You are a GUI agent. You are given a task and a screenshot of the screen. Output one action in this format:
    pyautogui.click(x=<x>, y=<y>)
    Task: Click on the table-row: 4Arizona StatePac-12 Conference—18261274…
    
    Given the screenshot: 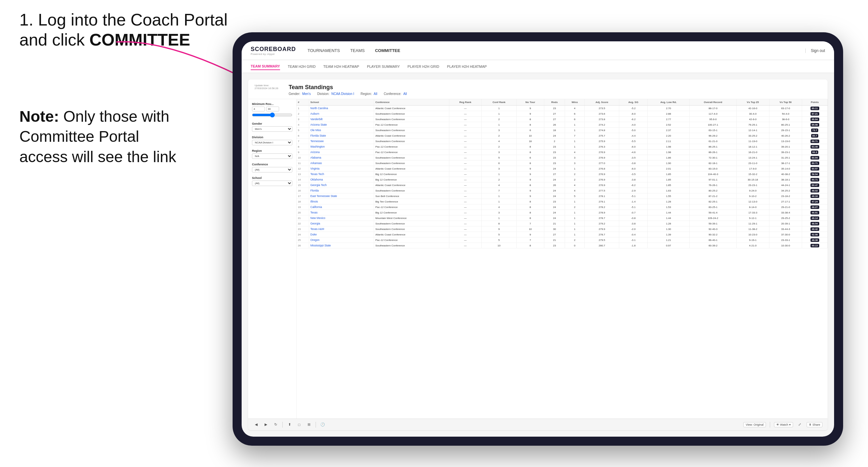 What is the action you would take?
    pyautogui.click(x=562, y=125)
    